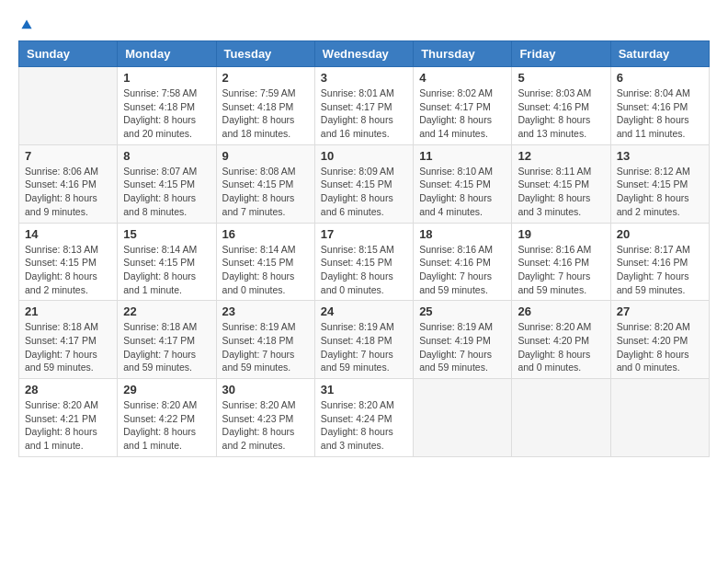 The width and height of the screenshot is (728, 563). What do you see at coordinates (463, 184) in the screenshot?
I see `calendar-day-cell: 11Sunrise: 8:10 AMSunset: 4:15 PMDayligh…` at bounding box center [463, 184].